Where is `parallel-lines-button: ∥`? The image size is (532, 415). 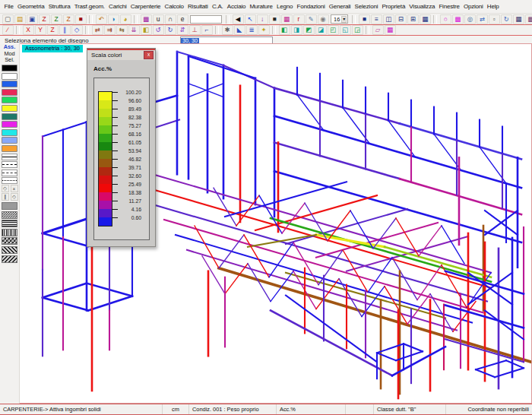 parallel-lines-button: ∥ is located at coordinates (65, 30).